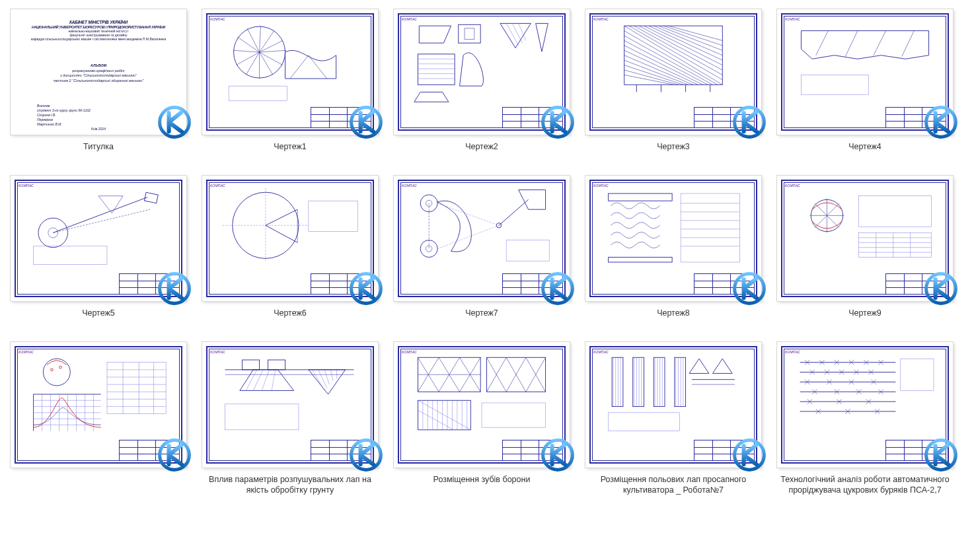  I want to click on file-caption: Чертеж8, so click(673, 319).